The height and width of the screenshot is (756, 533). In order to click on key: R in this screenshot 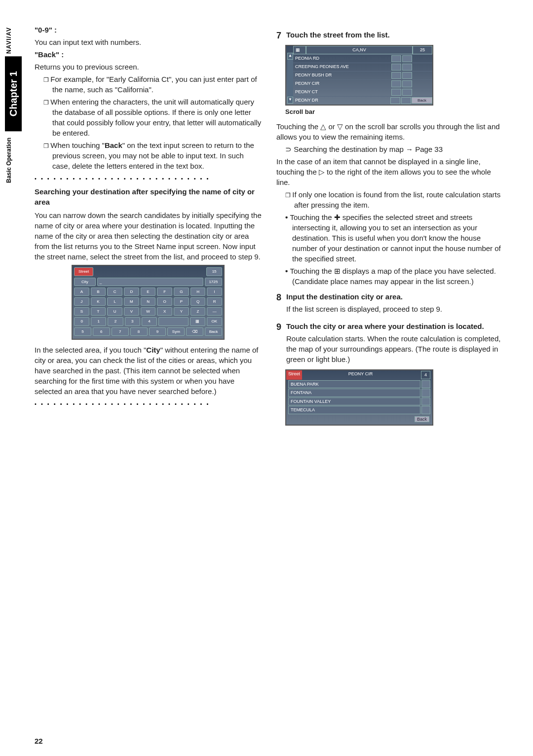, I will do `click(214, 302)`.